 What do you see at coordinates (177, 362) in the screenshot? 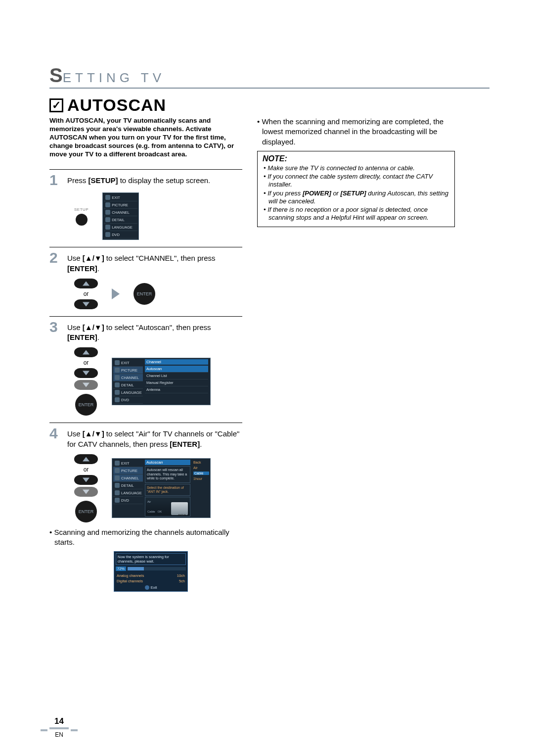
I see `osd-title: Channel` at bounding box center [177, 362].